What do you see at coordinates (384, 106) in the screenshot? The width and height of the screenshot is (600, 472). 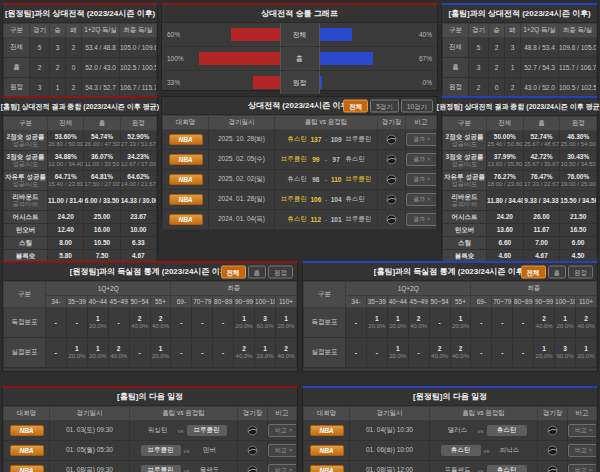 I see `filter-button-5games: 5경기` at bounding box center [384, 106].